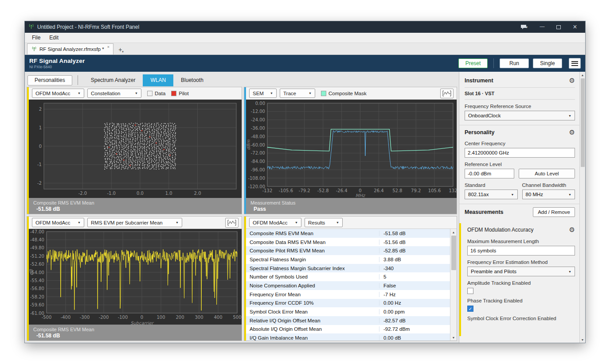 This screenshot has width=610, height=364. I want to click on result-name: Composite Pilot RMS EVM Mean, so click(313, 251).